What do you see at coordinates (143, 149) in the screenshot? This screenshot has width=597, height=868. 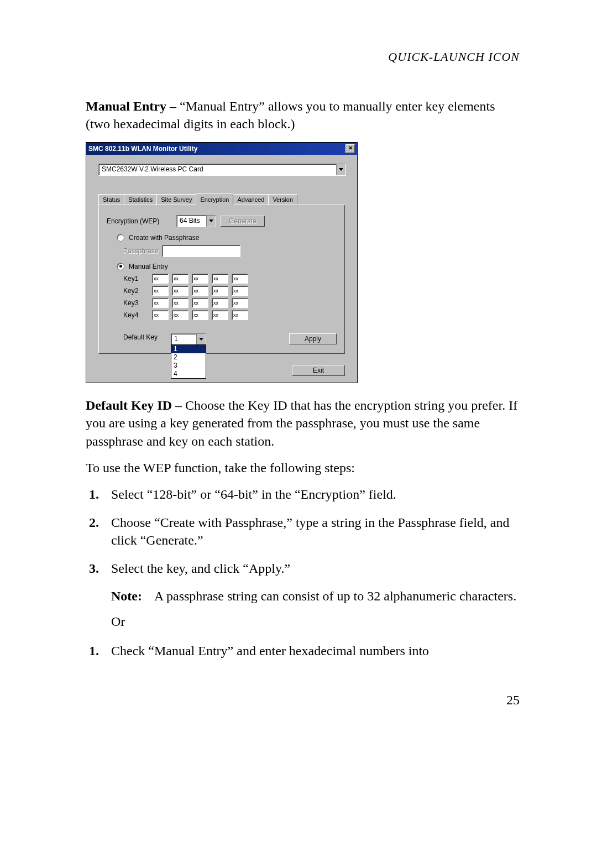 I see `window-title: SMC 802.11b WLAN Monitor Utility` at bounding box center [143, 149].